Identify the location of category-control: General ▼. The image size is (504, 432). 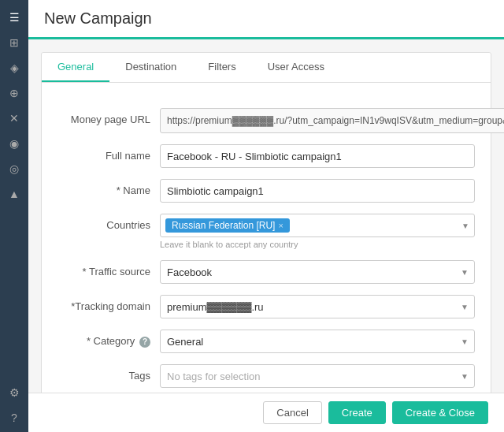
(317, 341).